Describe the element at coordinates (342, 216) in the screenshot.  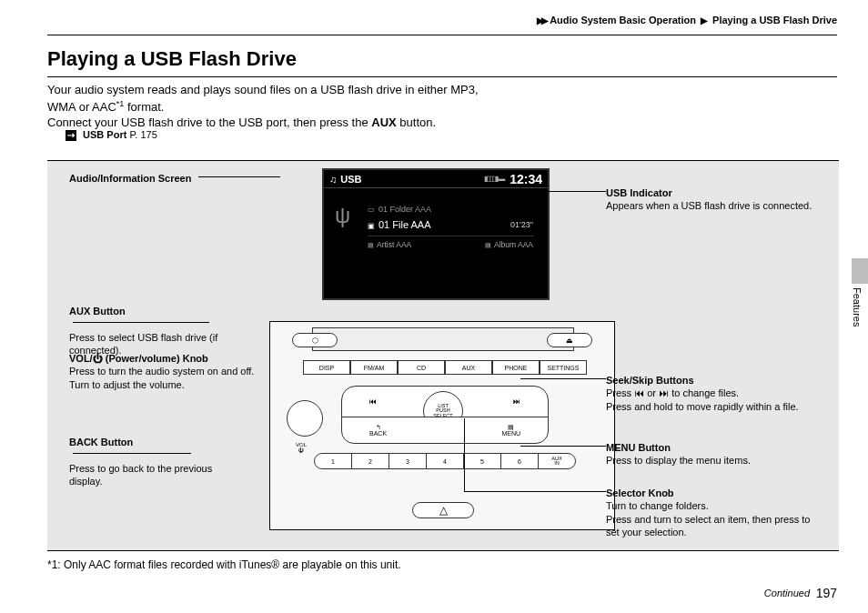
I see `usb-icon: ψ` at that location.